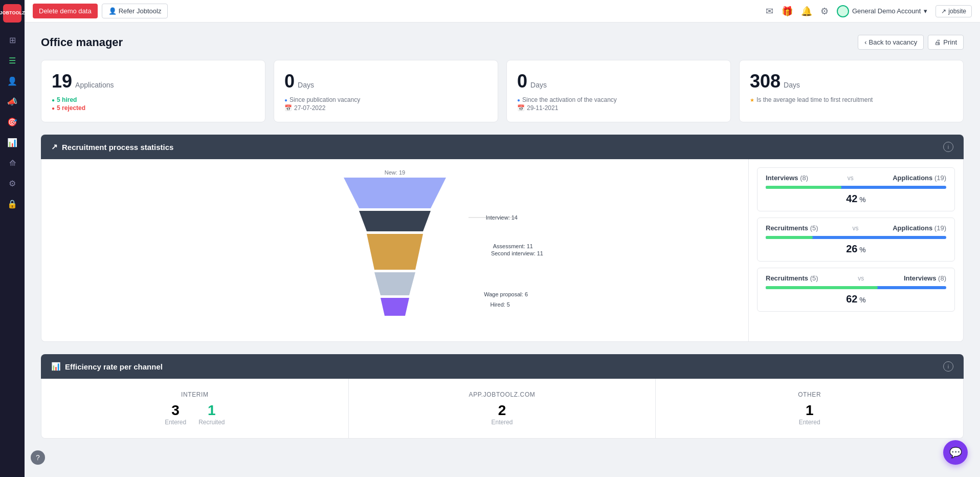 This screenshot has height=477, width=980. I want to click on sidebar-item-settings: ⚙, so click(12, 183).